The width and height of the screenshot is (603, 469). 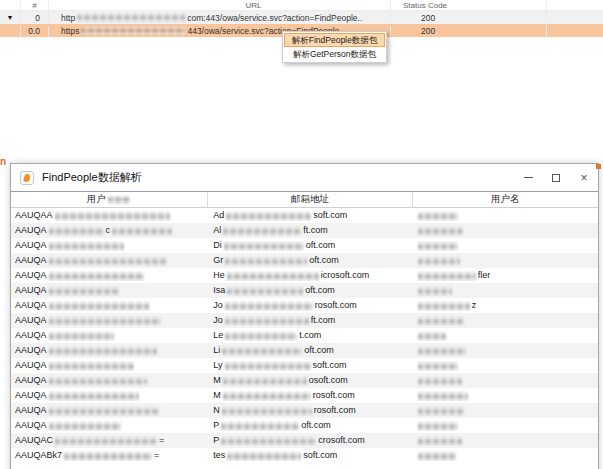 I want to click on email-prefix: Jo, so click(x=218, y=305).